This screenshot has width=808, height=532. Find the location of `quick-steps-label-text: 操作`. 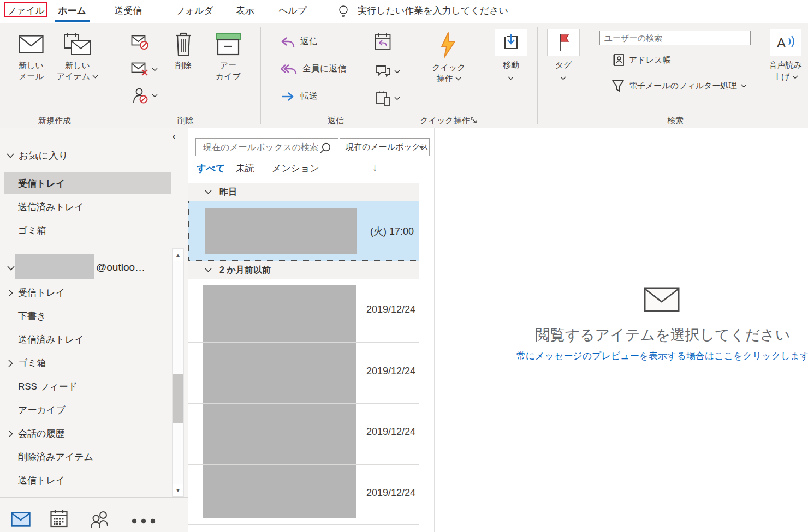

quick-steps-label-text: 操作 is located at coordinates (444, 79).